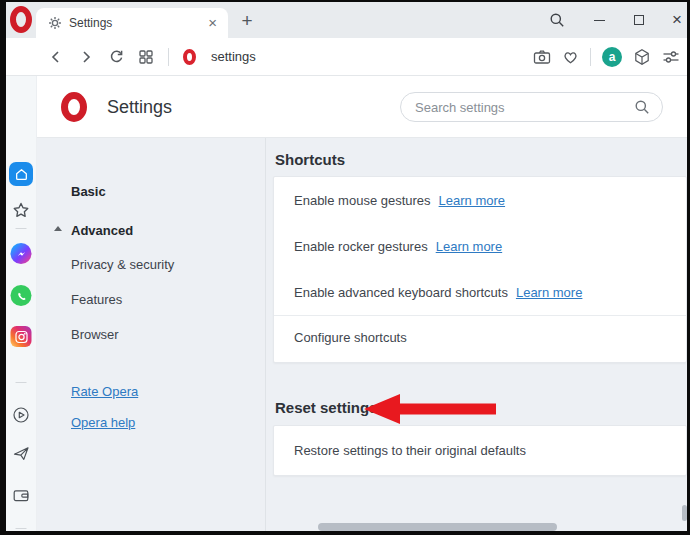 The height and width of the screenshot is (535, 690). What do you see at coordinates (542, 57) in the screenshot?
I see `snapshot-camera-icon` at bounding box center [542, 57].